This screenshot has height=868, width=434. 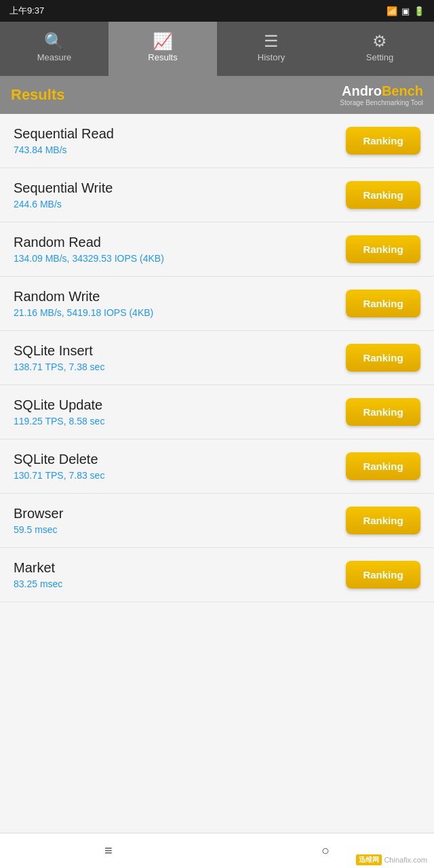 I want to click on result-item: Sequential Write 244.6 MB/s Ranking, so click(x=217, y=195).